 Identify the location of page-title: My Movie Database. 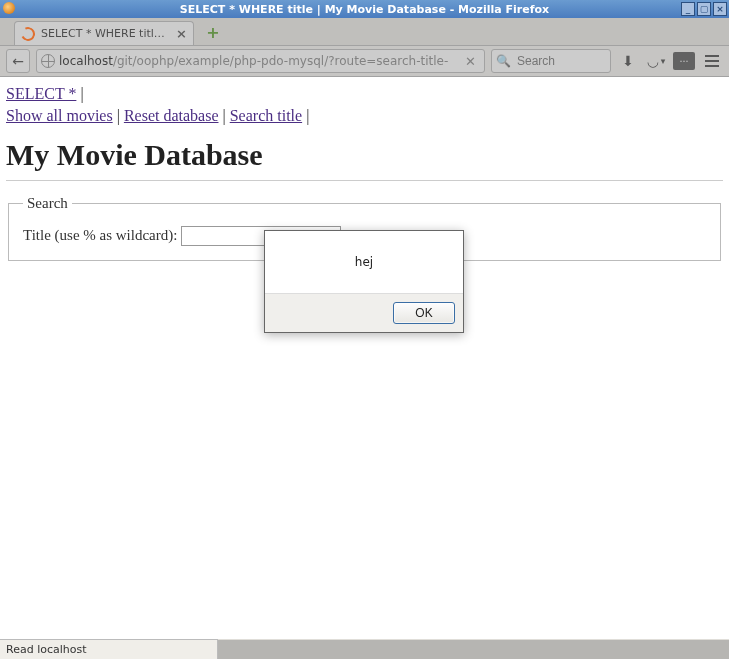
(364, 155).